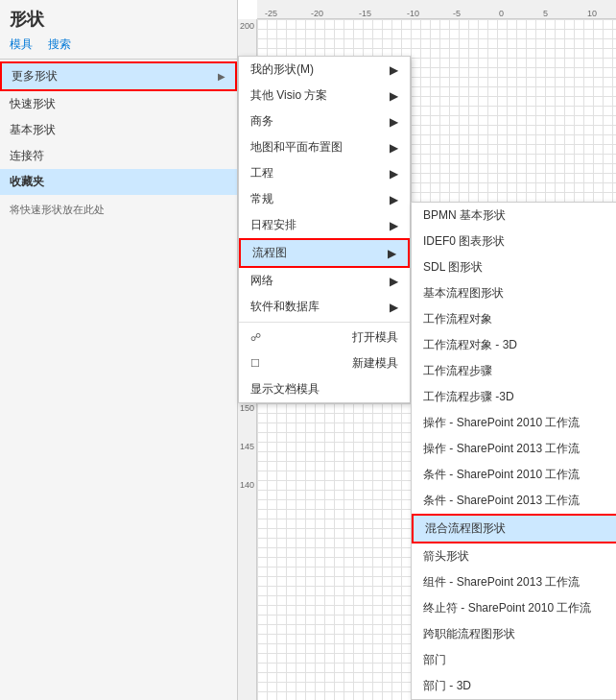  What do you see at coordinates (453, 267) in the screenshot?
I see `sdl-label: SDL 图形状` at bounding box center [453, 267].